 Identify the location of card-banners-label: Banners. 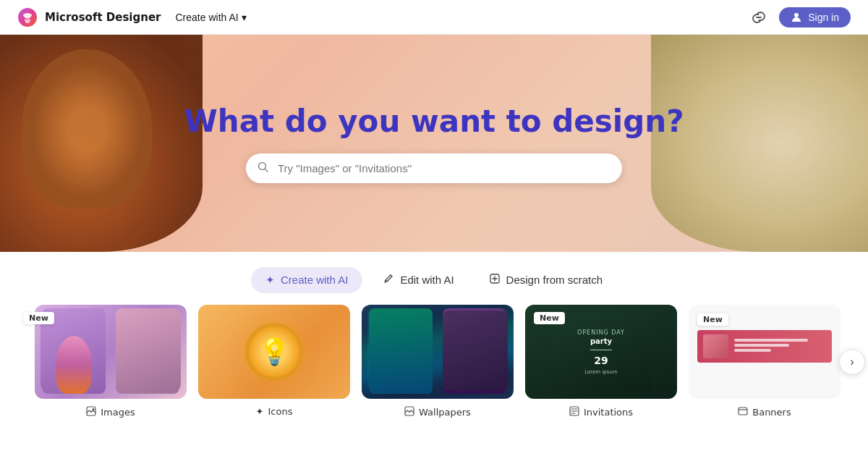
(764, 413).